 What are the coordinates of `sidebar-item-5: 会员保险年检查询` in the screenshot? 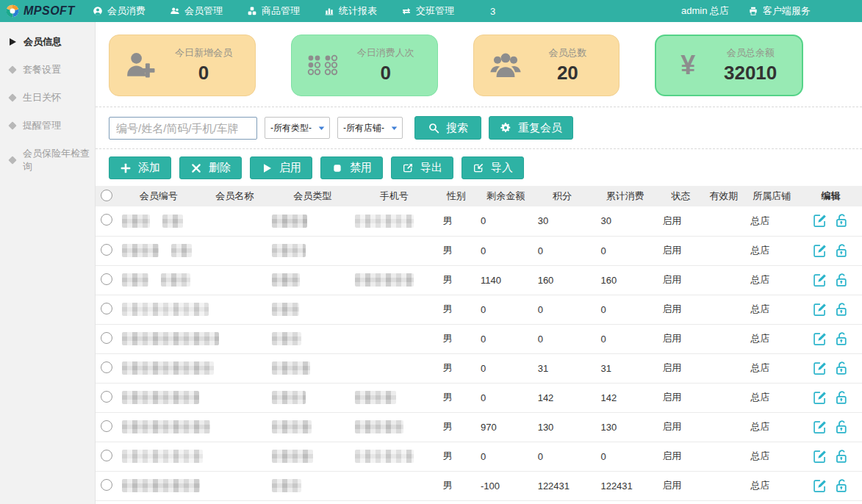 It's located at (47, 160).